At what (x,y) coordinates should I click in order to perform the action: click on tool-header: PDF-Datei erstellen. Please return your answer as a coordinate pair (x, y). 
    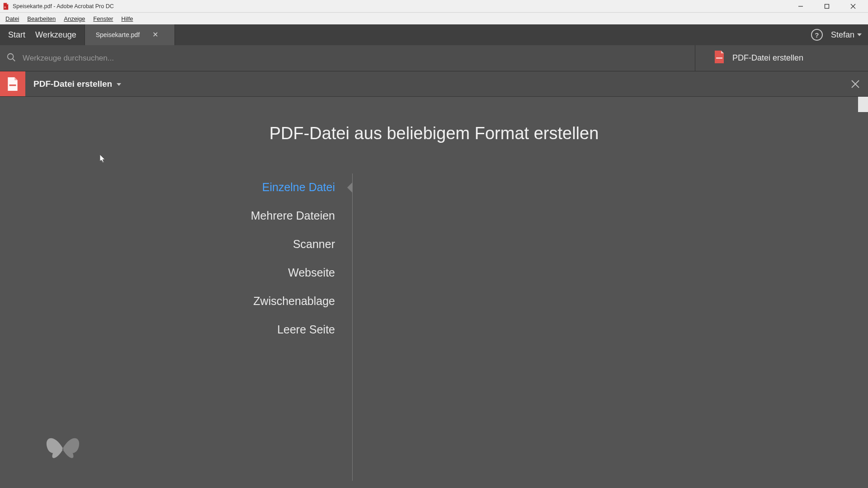
    Looking at the image, I should click on (434, 84).